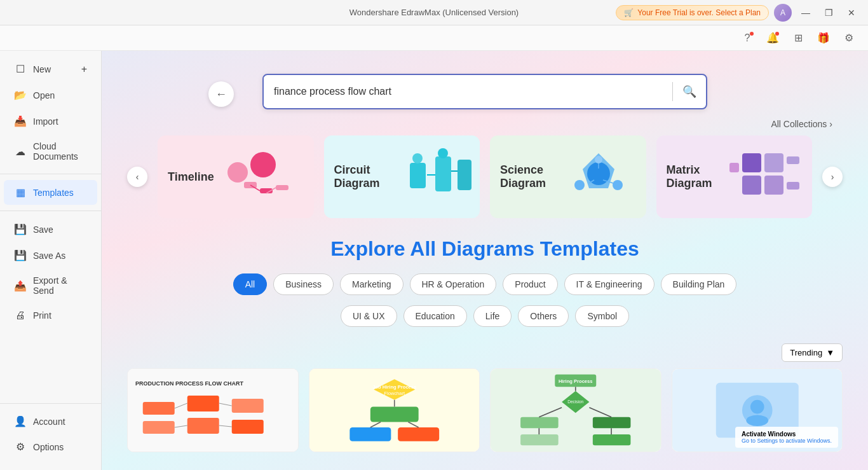  Describe the element at coordinates (576, 382) in the screenshot. I see `svg-text: Hiring Process` at that location.